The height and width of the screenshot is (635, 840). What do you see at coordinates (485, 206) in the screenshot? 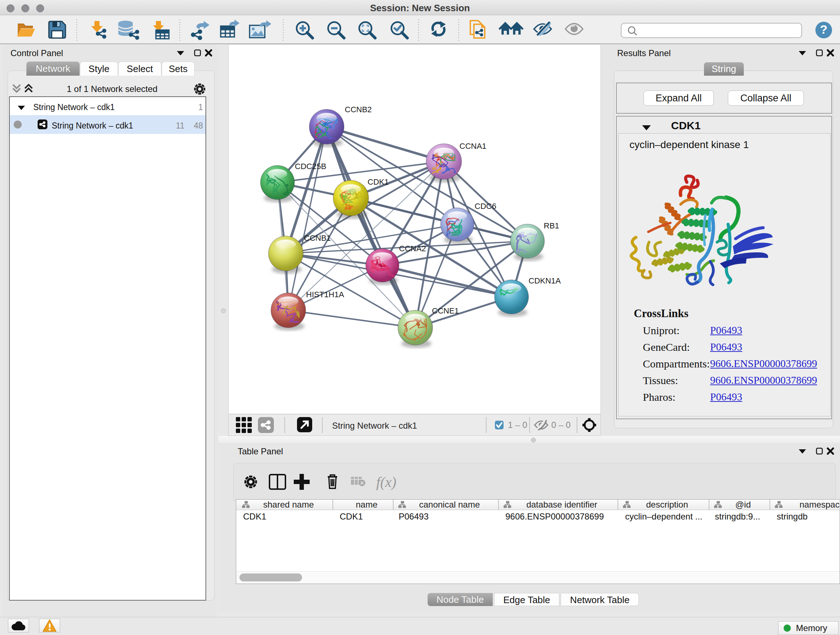
I see `svg-text: CDC6` at bounding box center [485, 206].